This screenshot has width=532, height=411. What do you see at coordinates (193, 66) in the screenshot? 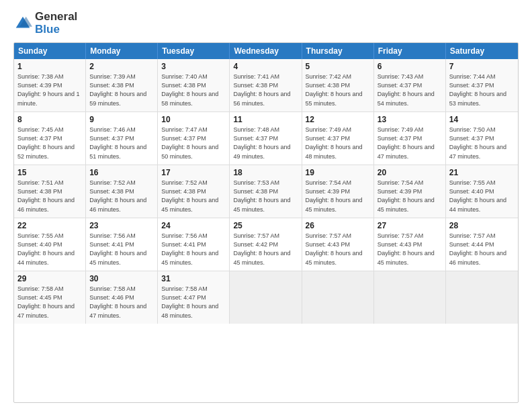
I see `day-number: 3` at bounding box center [193, 66].